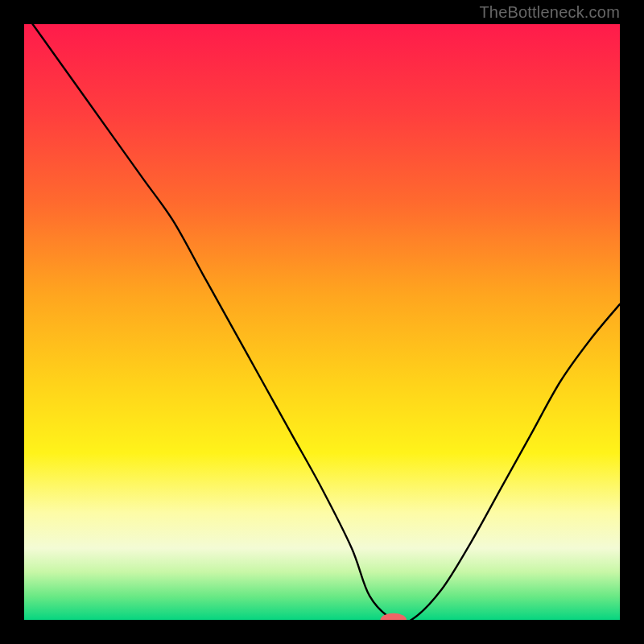  Describe the element at coordinates (549, 13) in the screenshot. I see `watermark-text: TheBottleneck.com` at that location.